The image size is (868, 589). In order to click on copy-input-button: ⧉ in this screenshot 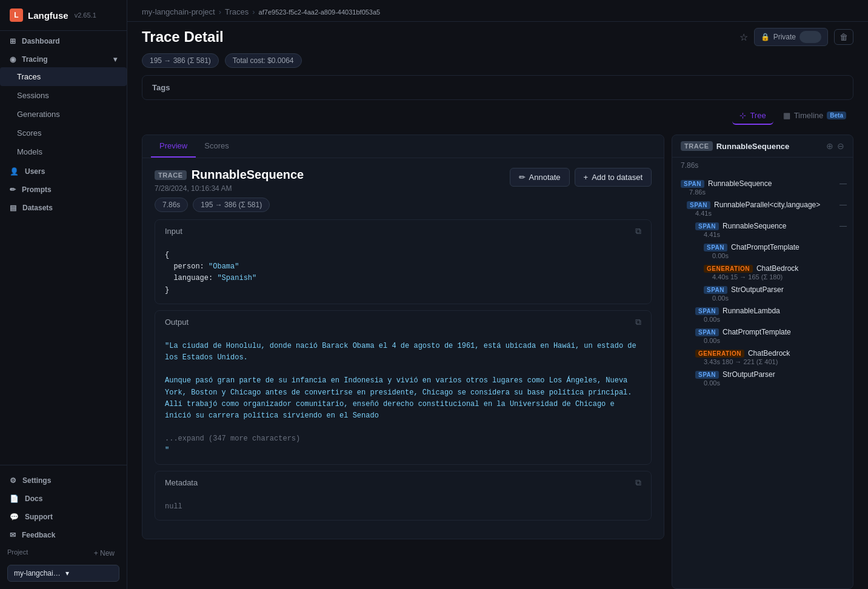, I will do `click(638, 231)`.